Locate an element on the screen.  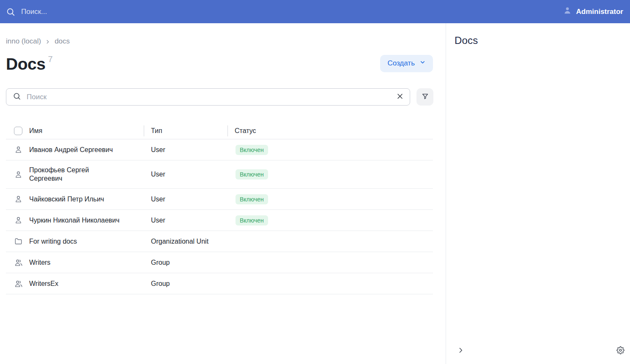
row-name: Прокофьев Сергей Сергеевич is located at coordinates (86, 174).